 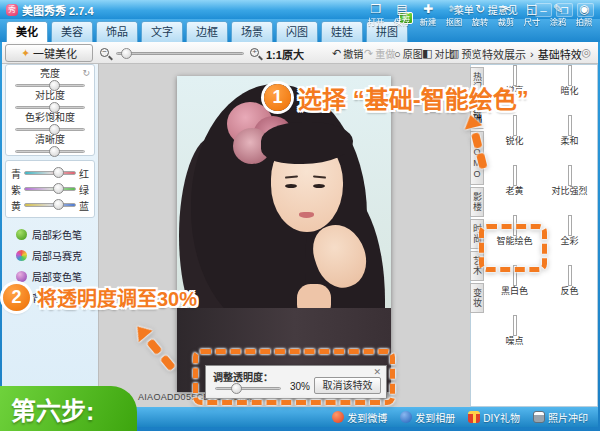 I want to click on brightness-group: 亮度↻, so click(x=50, y=78).